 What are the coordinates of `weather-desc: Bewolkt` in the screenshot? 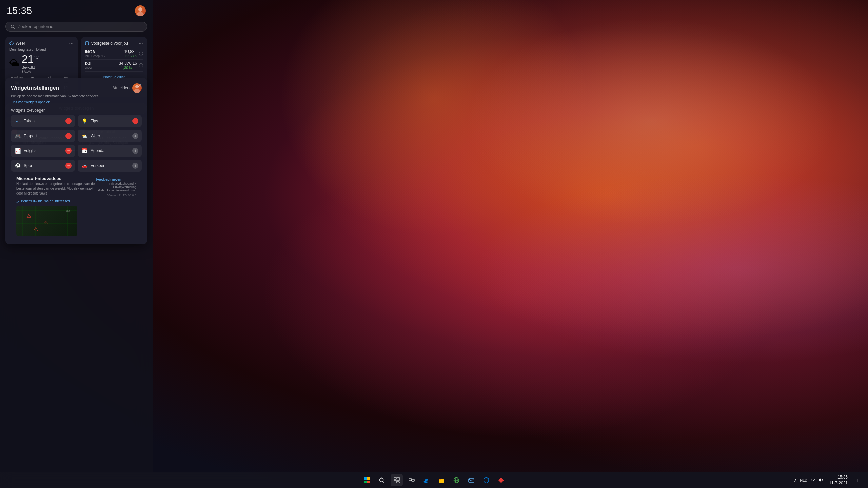 It's located at (30, 67).